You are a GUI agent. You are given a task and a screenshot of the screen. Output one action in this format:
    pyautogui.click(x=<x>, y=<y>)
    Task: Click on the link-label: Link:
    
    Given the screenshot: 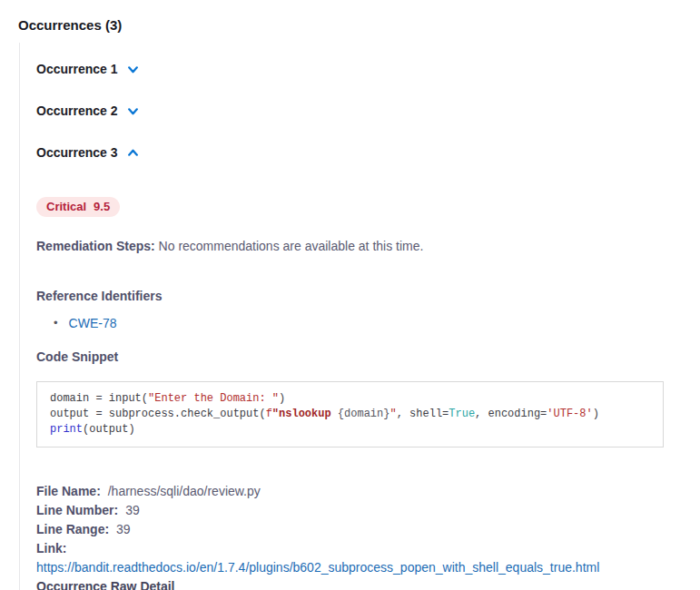 What is the action you would take?
    pyautogui.click(x=51, y=548)
    